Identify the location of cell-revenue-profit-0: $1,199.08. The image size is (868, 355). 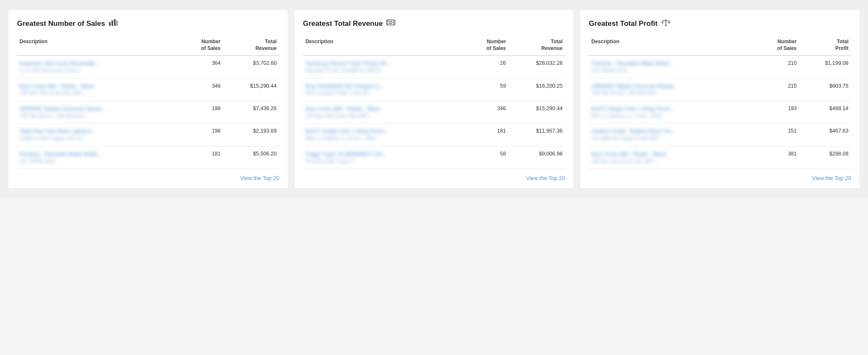
(825, 67).